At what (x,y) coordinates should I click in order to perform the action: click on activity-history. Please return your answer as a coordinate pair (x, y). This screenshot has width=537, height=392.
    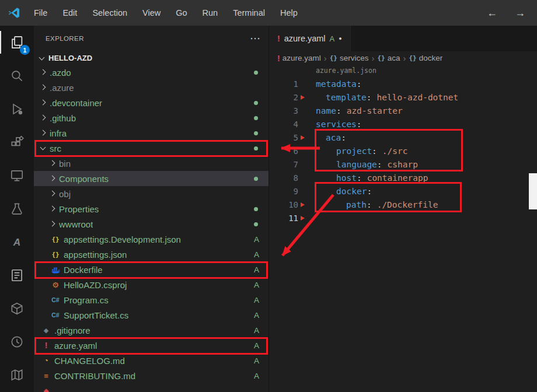
    Looking at the image, I should click on (17, 342).